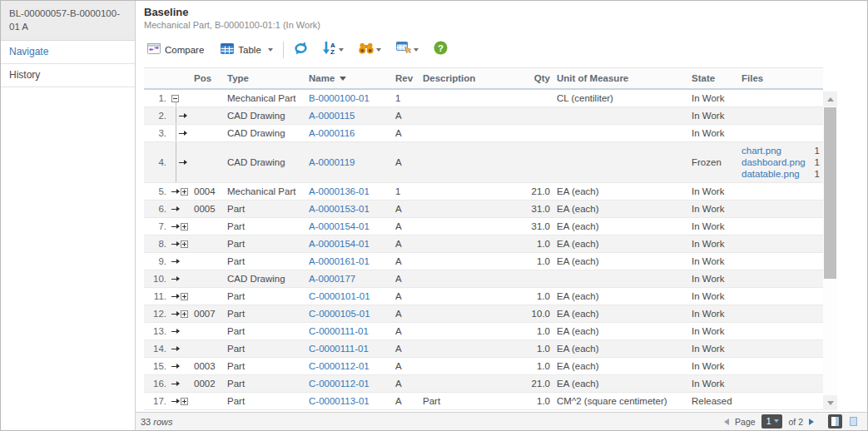 The image size is (868, 431). What do you see at coordinates (333, 50) in the screenshot?
I see `sort-button: A Z` at bounding box center [333, 50].